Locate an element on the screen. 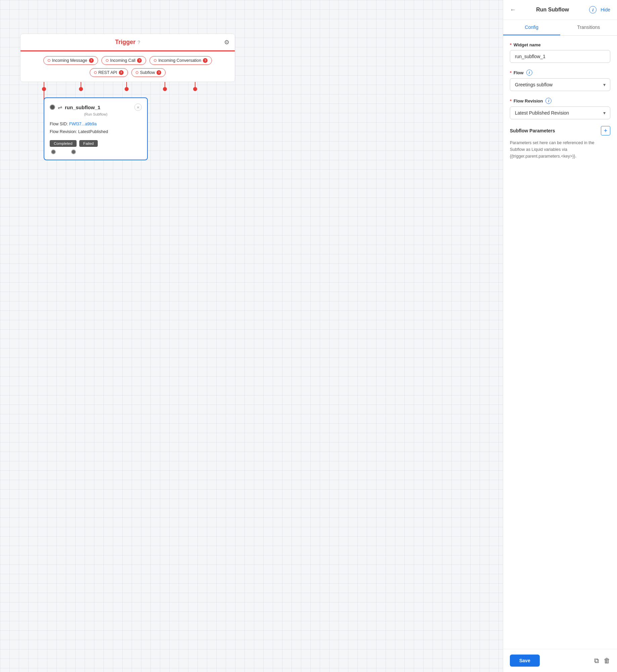  flow-sid-row: Flow SID: FWf37...a9b9a is located at coordinates (96, 124).